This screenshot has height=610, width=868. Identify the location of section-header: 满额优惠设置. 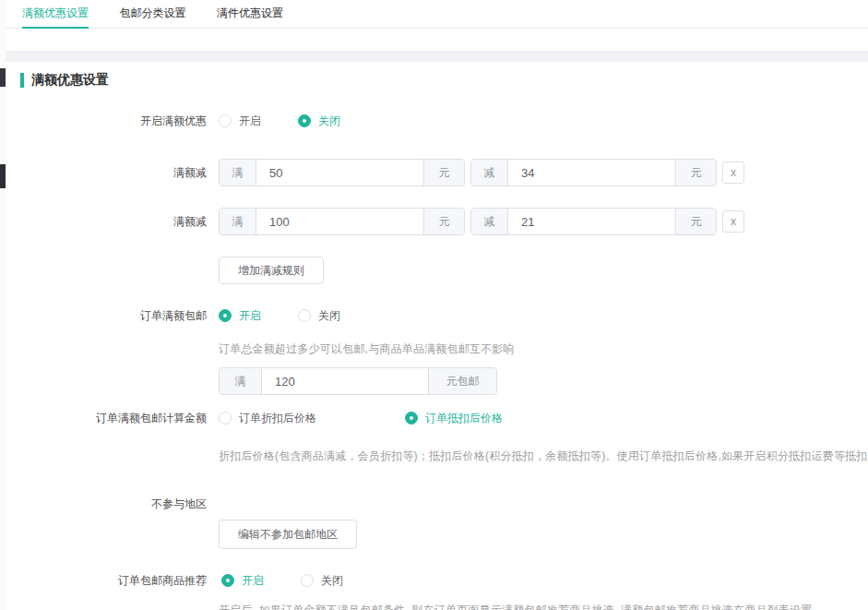
(65, 80).